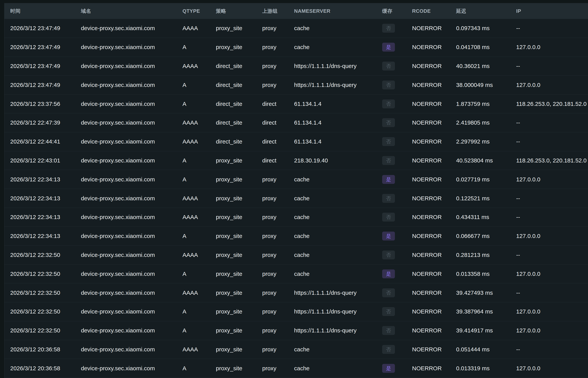 This screenshot has width=588, height=378. I want to click on cell-time: 2026/3/12 22:34:13, so click(43, 217).